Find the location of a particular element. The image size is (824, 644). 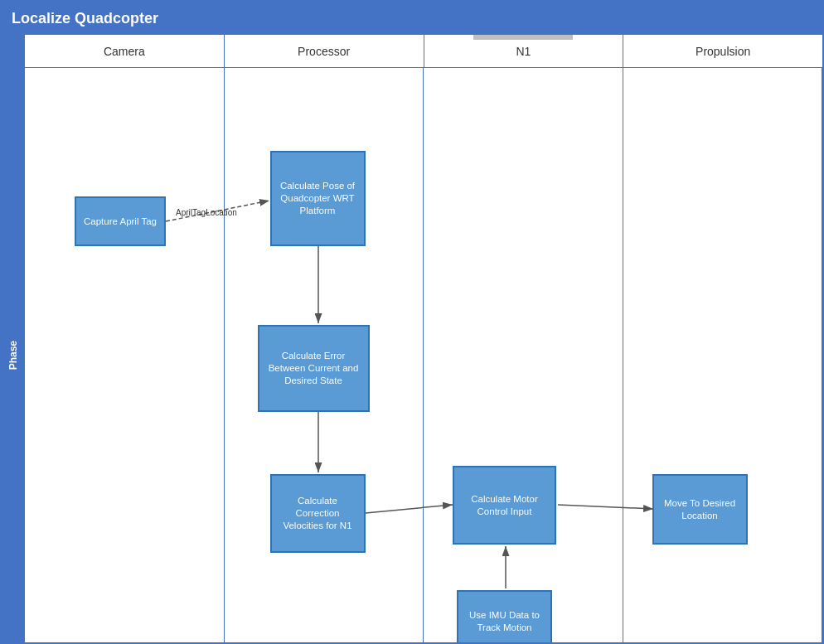

box-calc-pose: Calculate Pose of Quadcopter WRT Platfor… is located at coordinates (318, 199).